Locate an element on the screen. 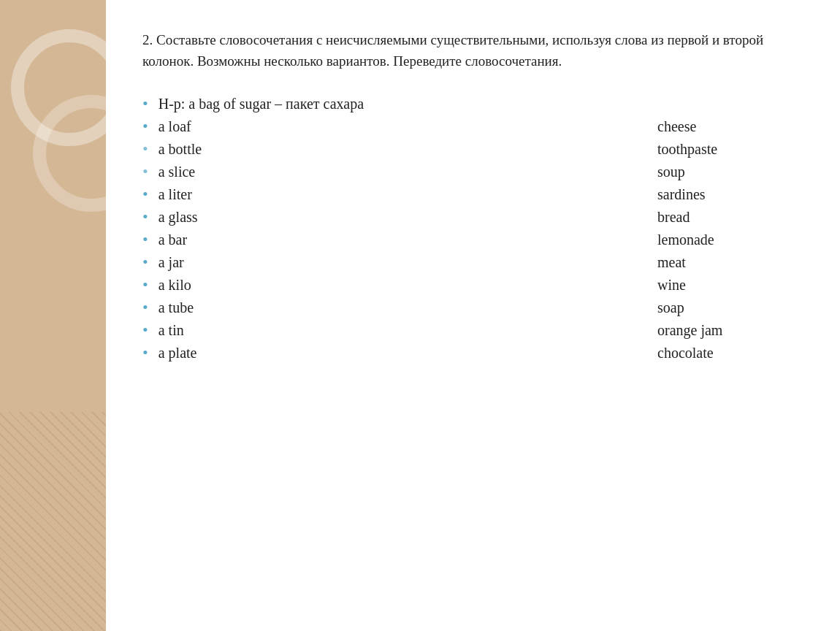 Image resolution: width=840 pixels, height=631 pixels. sidebar-texture is located at coordinates (53, 521).